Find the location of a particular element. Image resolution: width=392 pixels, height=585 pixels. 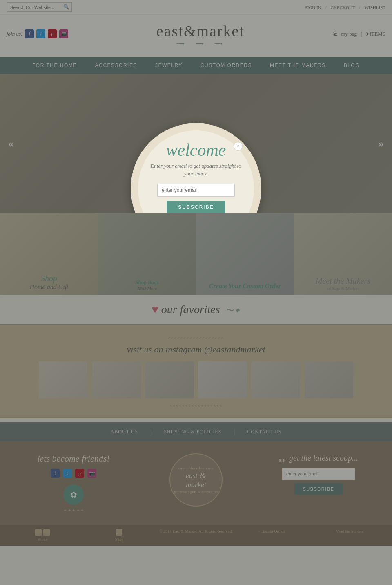

footer-bottom-col-1: Home is located at coordinates (42, 536).